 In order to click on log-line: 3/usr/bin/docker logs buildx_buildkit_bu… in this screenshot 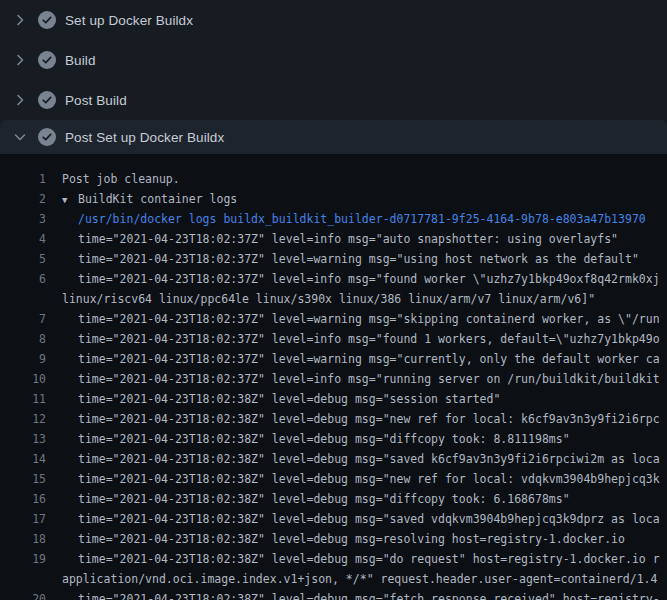, I will do `click(334, 219)`.